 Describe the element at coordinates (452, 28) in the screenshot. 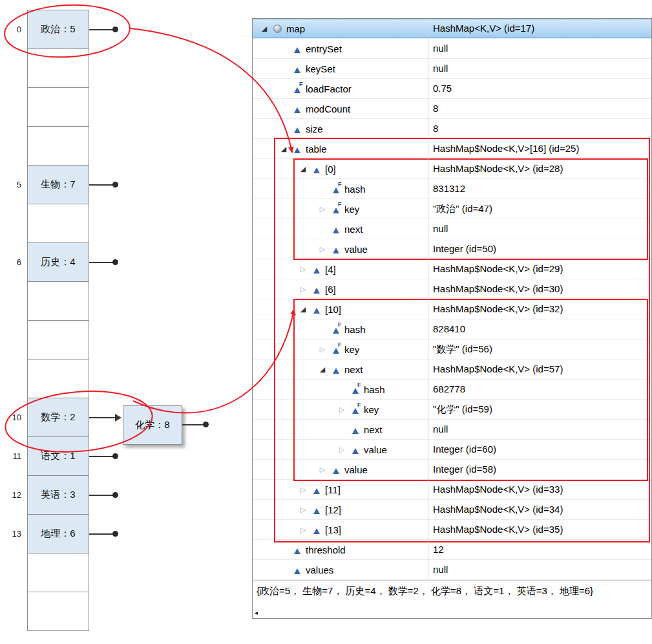

I see `variable-row-map: ◢mapHashMap<K,V> (id=17)` at that location.